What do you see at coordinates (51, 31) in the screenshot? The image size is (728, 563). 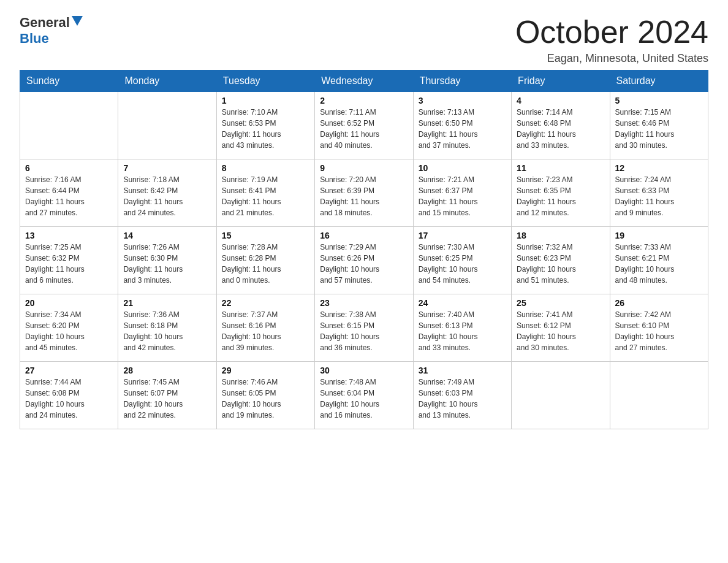 I see `logo: General Blue` at bounding box center [51, 31].